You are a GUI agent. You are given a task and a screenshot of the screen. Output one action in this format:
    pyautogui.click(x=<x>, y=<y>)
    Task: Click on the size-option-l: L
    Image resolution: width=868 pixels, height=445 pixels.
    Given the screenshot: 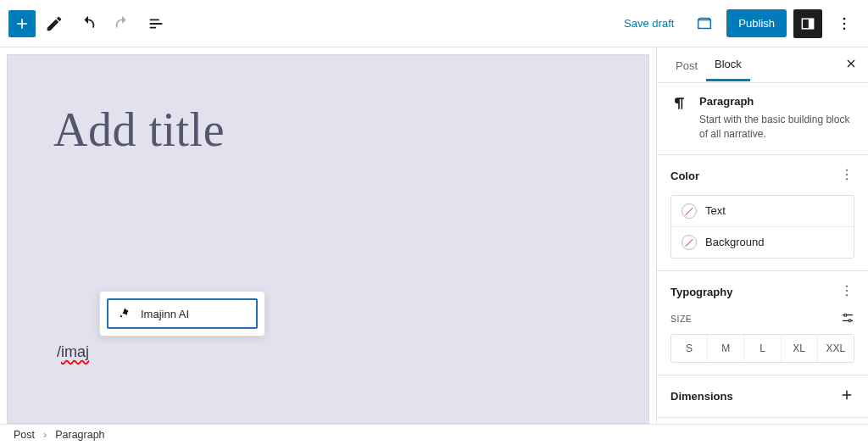 What is the action you would take?
    pyautogui.click(x=761, y=348)
    